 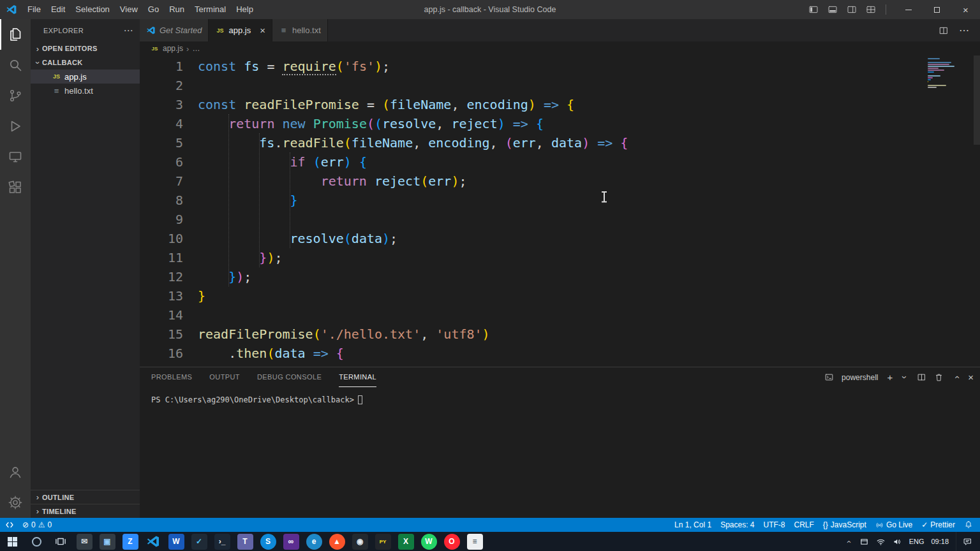 What do you see at coordinates (804, 525) in the screenshot?
I see `status-eol: CRLF` at bounding box center [804, 525].